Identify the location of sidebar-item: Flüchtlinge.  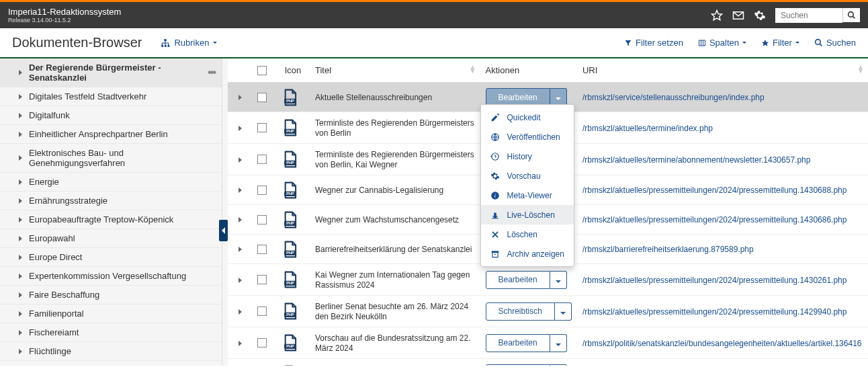
(111, 352).